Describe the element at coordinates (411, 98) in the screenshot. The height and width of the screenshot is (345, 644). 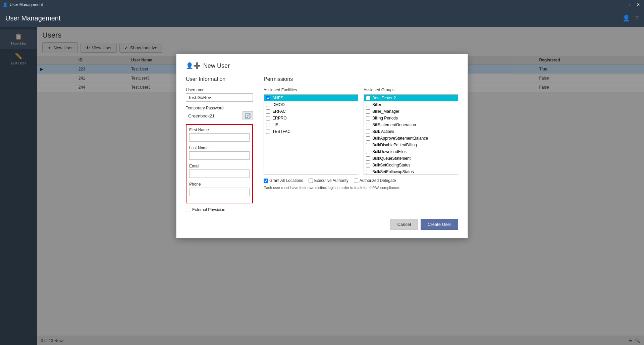
I see `group-item: Beta Tester 2` at that location.